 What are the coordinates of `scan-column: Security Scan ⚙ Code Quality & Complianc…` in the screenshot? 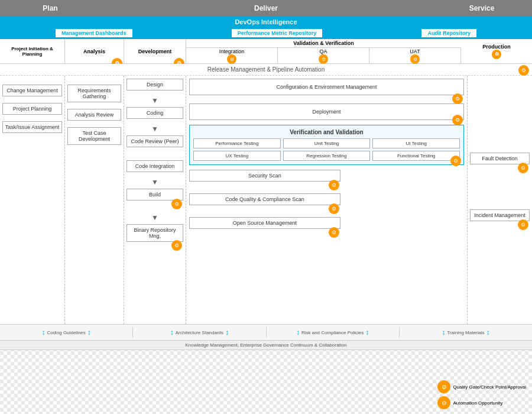 It's located at (265, 201).